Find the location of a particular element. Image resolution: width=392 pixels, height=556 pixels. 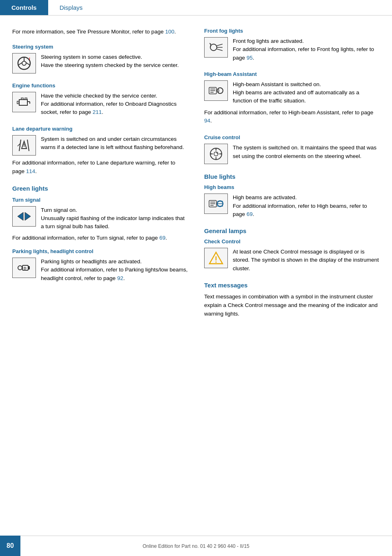

cruise-control-title: Cruise control is located at coordinates (292, 137).